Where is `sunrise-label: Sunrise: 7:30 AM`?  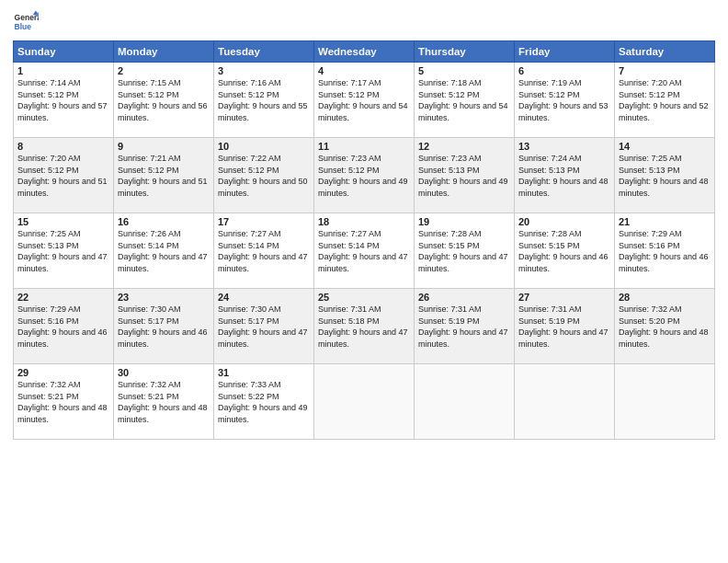 sunrise-label: Sunrise: 7:30 AM is located at coordinates (149, 309).